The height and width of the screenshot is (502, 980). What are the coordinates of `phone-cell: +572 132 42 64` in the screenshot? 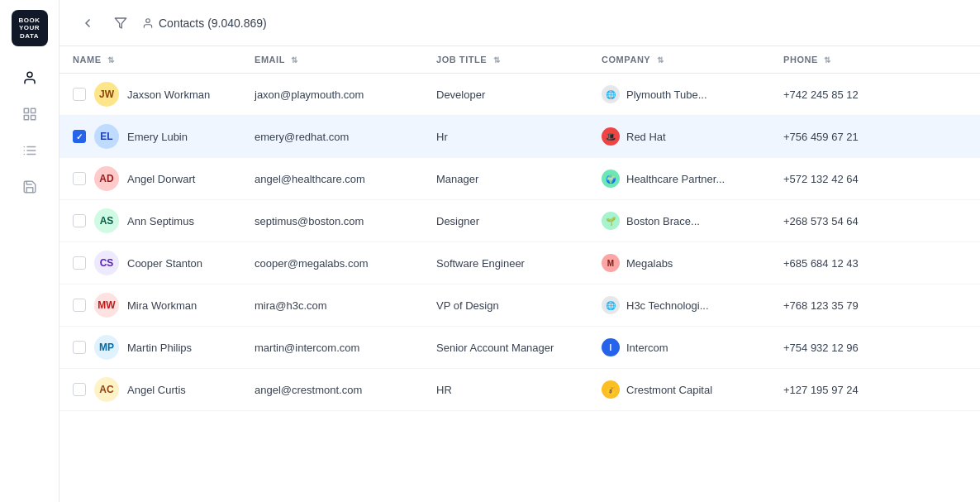 It's located at (875, 179).